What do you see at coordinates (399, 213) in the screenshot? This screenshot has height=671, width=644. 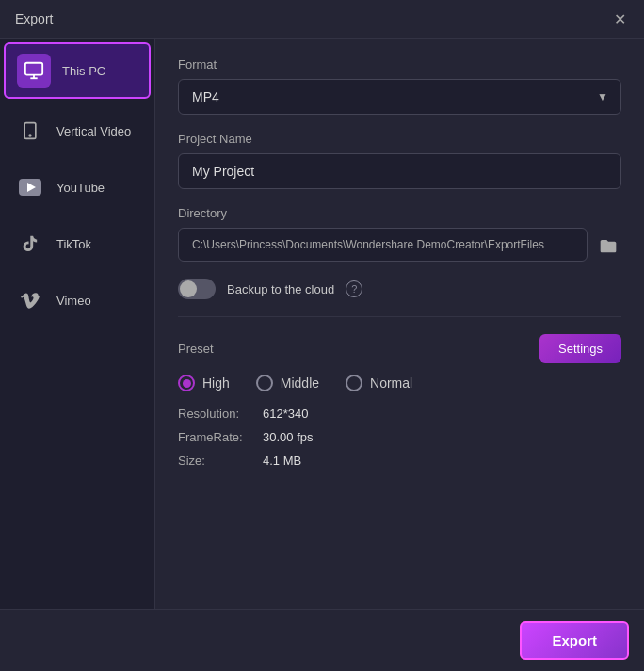 I see `directory-label: Directory` at bounding box center [399, 213].